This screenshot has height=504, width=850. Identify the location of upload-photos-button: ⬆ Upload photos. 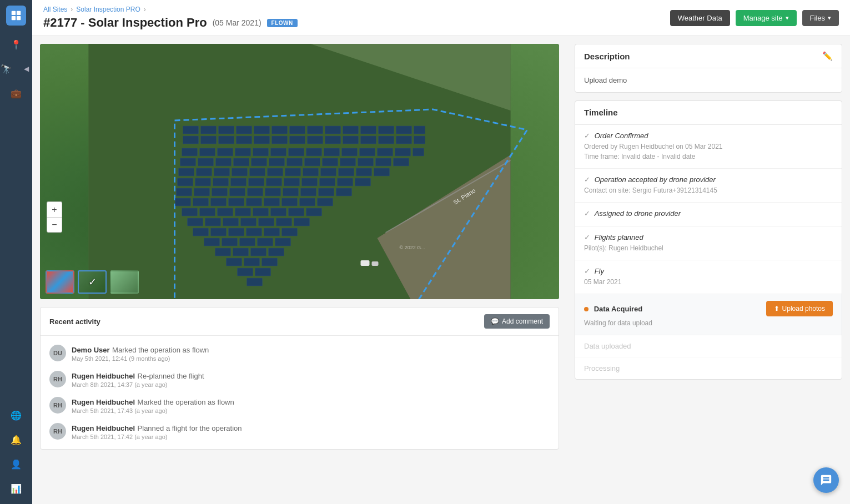
(799, 309).